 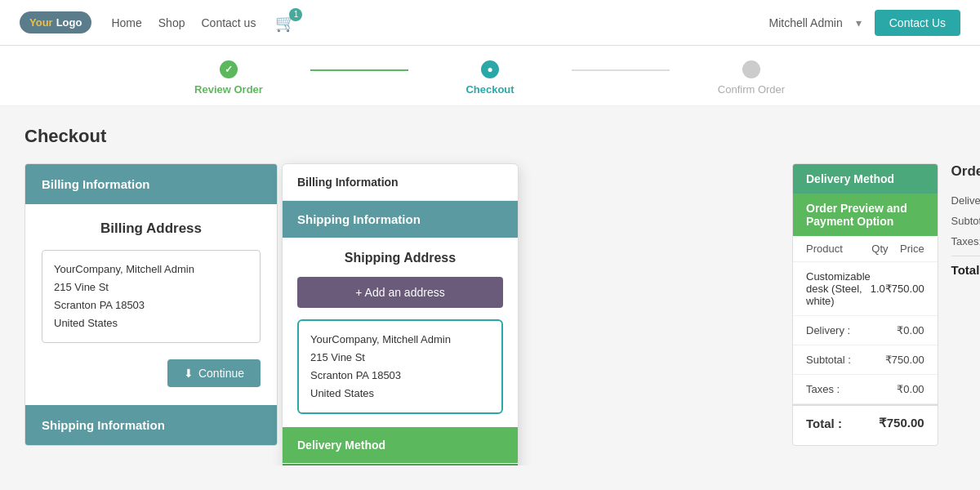 What do you see at coordinates (158, 23) in the screenshot?
I see `nav-left: YourLogo Home Shop Contact us 🛒 1` at bounding box center [158, 23].